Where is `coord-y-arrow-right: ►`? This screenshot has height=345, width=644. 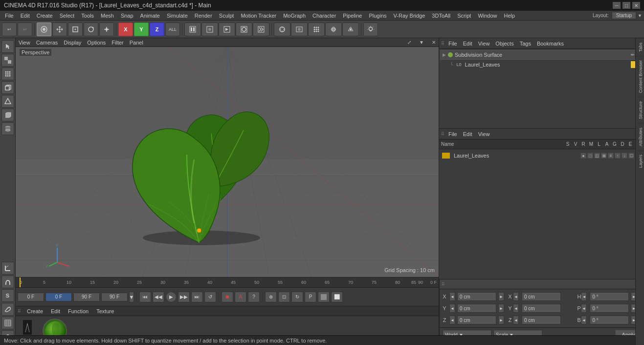 coord-y-arrow-right: ► is located at coordinates (501, 308).